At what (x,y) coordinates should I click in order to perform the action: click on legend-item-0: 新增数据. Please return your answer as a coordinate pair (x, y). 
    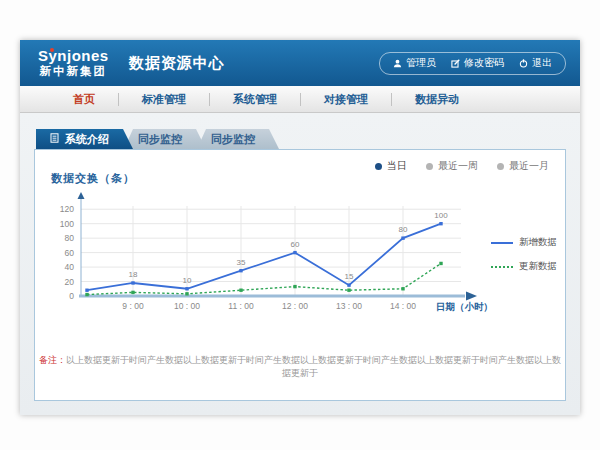
    Looking at the image, I should click on (524, 242).